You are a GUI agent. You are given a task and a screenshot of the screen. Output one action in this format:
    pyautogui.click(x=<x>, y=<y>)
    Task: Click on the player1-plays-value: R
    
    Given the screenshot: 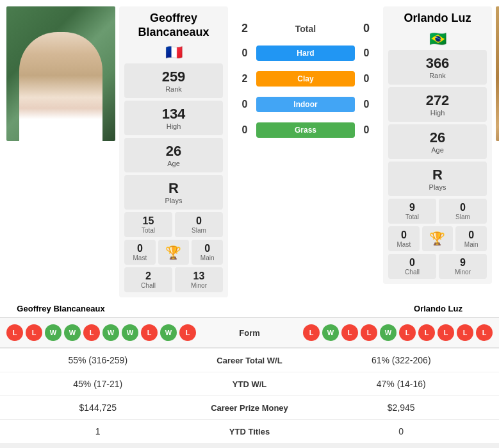 What is the action you would take?
    pyautogui.click(x=174, y=188)
    